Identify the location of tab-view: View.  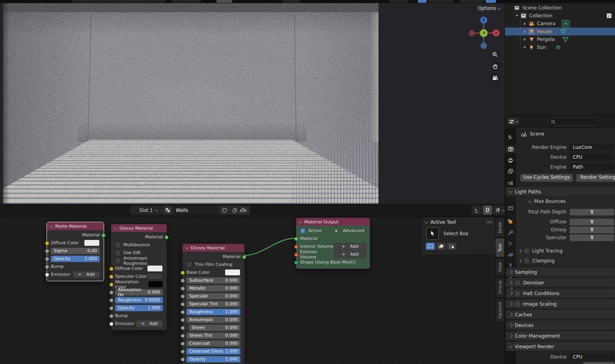
(500, 267).